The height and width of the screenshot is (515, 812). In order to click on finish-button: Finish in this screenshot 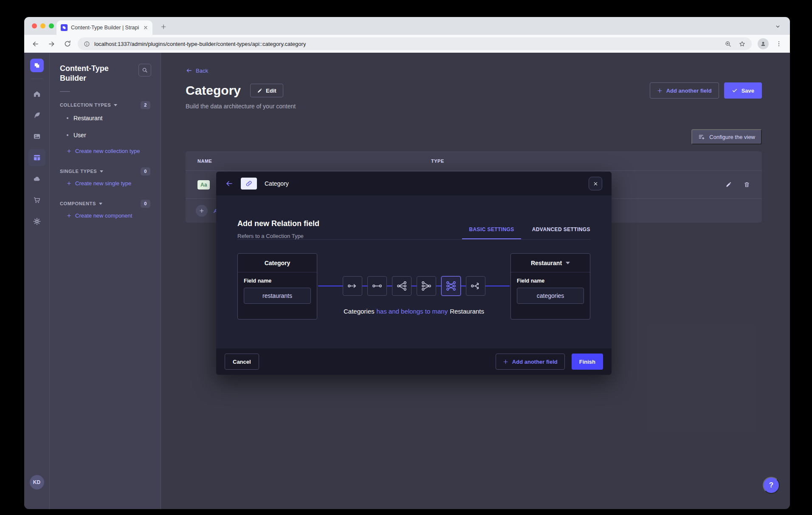, I will do `click(587, 362)`.